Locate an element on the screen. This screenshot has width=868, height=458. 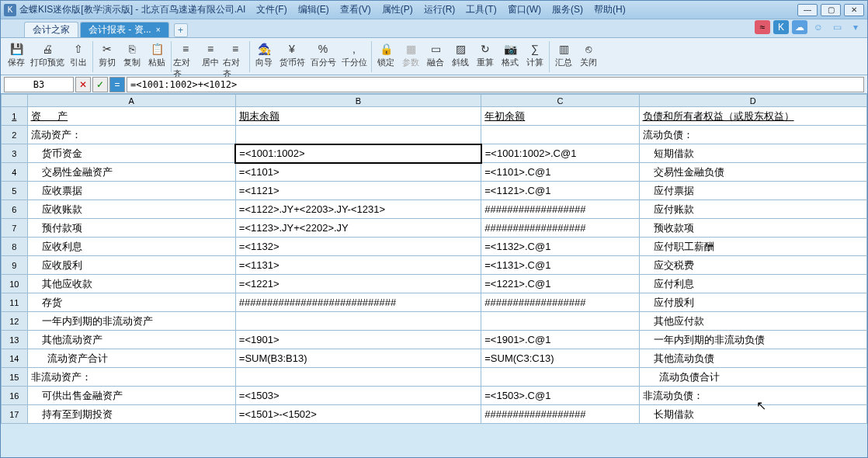
cell-A3: 货币资金 is located at coordinates (131, 154).